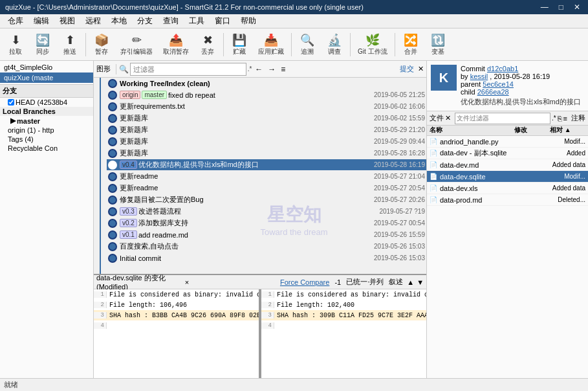 The image size is (588, 391). What do you see at coordinates (438, 45) in the screenshot?
I see `toolbar-btn-rebase: 🔃变基` at bounding box center [438, 45].